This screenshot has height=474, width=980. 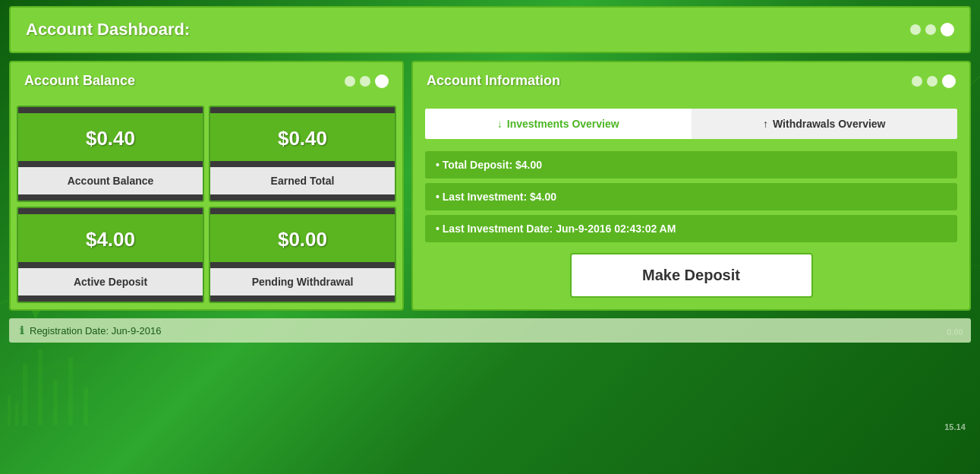 What do you see at coordinates (80, 81) in the screenshot?
I see `account-balance-title: Account Balance` at bounding box center [80, 81].